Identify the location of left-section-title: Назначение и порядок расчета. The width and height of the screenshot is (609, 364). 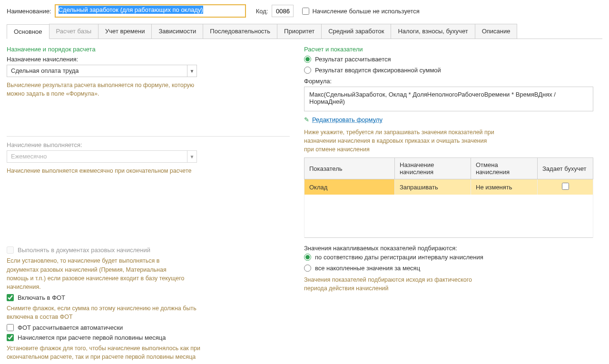
(148, 49).